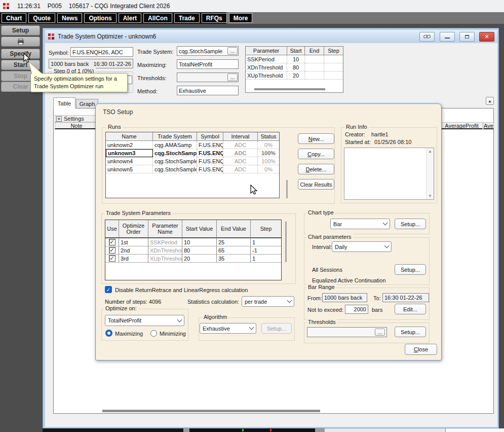 Image resolution: width=504 pixels, height=432 pixels. What do you see at coordinates (287, 189) in the screenshot?
I see `runs-table-vscrollbar` at bounding box center [287, 189].